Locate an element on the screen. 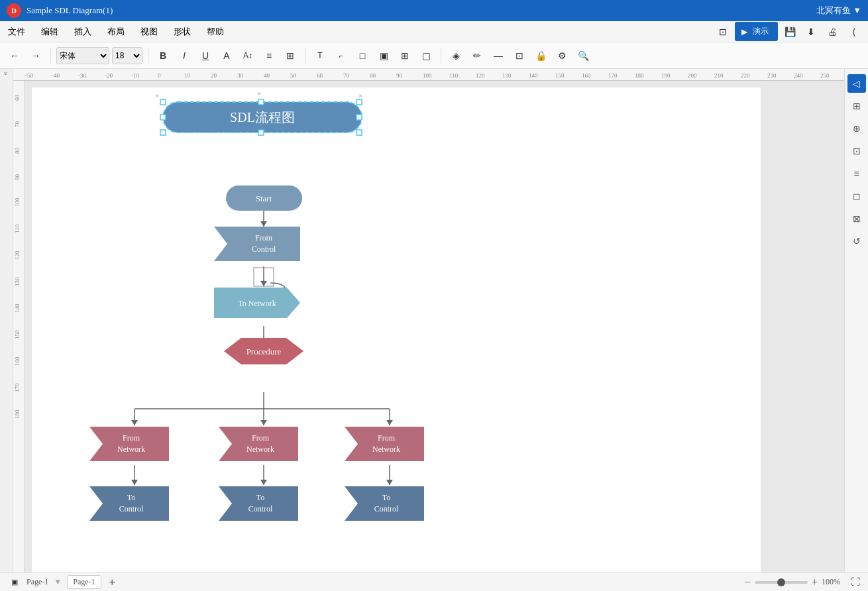 This screenshot has height=591, width=868. fit-page-button: ⊡ is located at coordinates (723, 32).